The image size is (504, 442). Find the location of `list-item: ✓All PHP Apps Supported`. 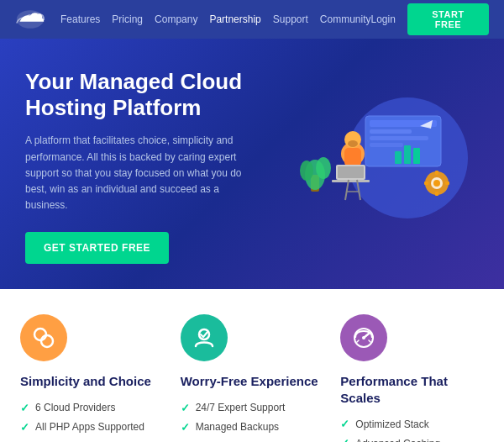

list-item: ✓All PHP Apps Supported is located at coordinates (92, 427).